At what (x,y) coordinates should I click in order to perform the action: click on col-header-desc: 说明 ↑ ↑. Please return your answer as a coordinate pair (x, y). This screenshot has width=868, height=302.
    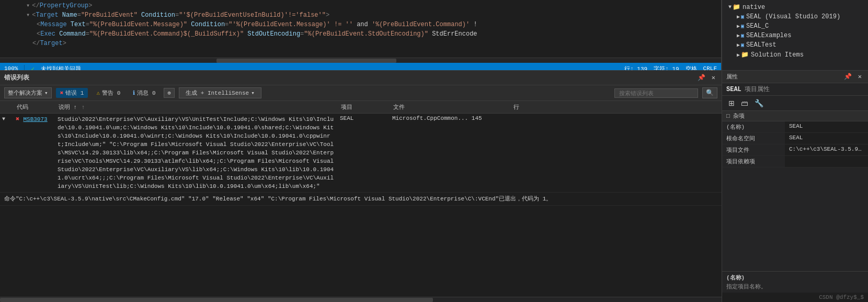
    Looking at the image, I should click on (197, 107).